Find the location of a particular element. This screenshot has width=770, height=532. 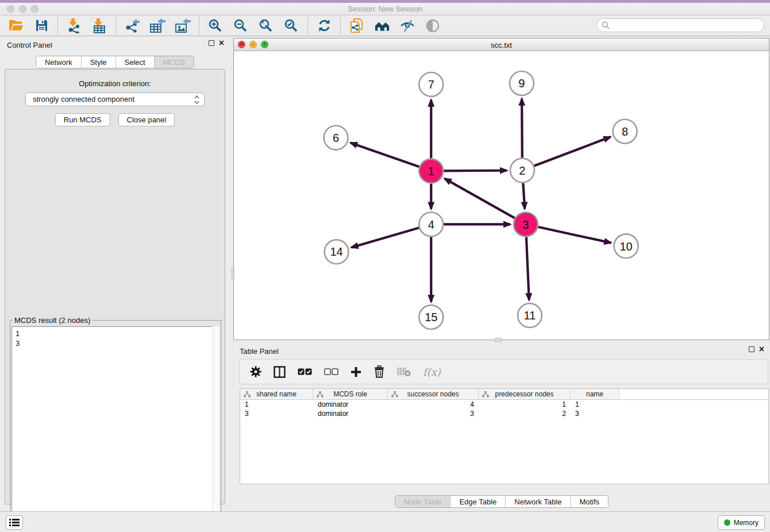

table-row: 1dominator411 is located at coordinates (505, 404).